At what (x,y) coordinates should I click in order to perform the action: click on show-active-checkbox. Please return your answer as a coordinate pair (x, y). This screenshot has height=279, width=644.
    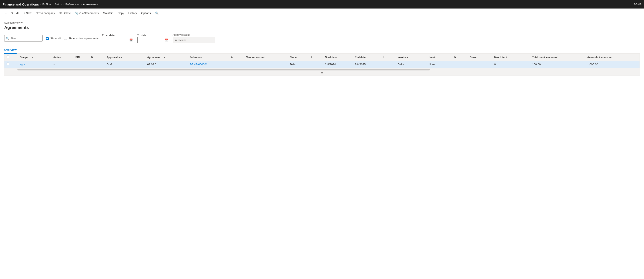
    Looking at the image, I should click on (66, 38).